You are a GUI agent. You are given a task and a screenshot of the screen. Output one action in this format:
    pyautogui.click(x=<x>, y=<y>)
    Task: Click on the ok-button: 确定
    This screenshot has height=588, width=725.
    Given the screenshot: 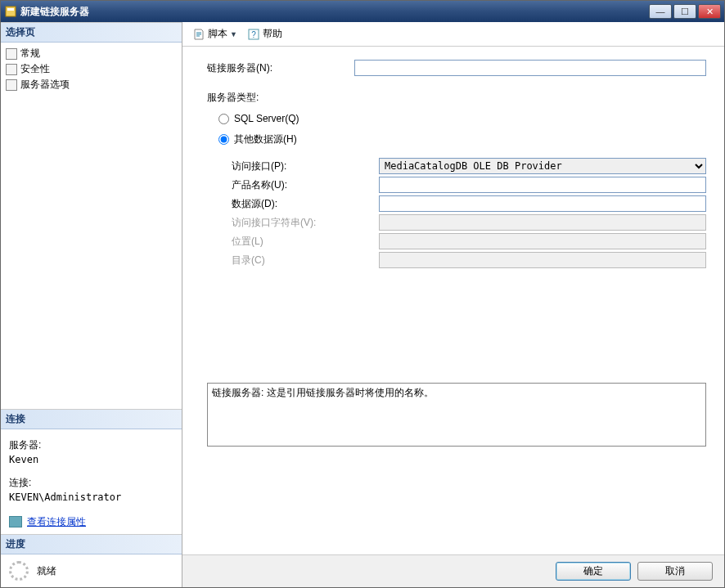 What is the action you would take?
    pyautogui.click(x=593, y=571)
    